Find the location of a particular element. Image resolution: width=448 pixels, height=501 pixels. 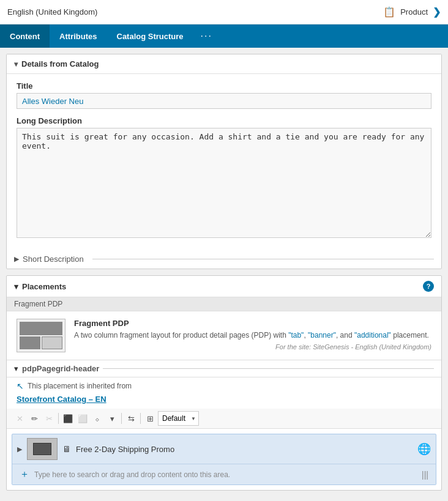

tab-more: ··· is located at coordinates (207, 36).